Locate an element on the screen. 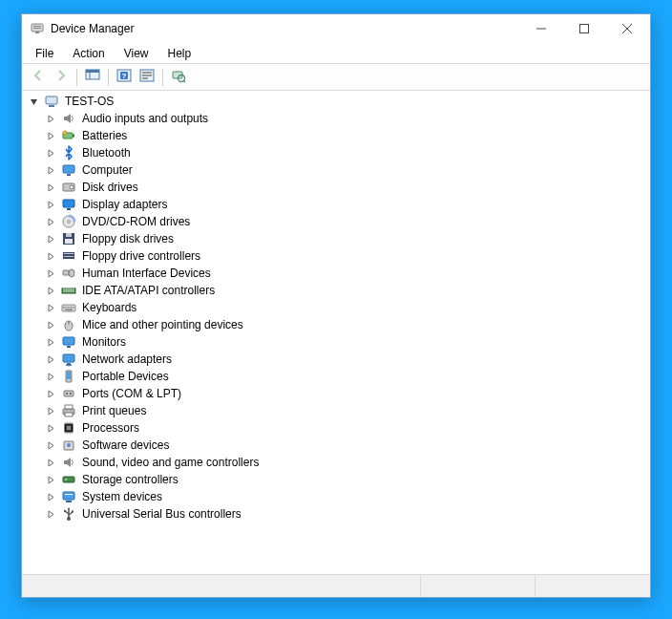 This screenshot has width=672, height=619. tree-node-display-adapters: Display adapters is located at coordinates (345, 204).